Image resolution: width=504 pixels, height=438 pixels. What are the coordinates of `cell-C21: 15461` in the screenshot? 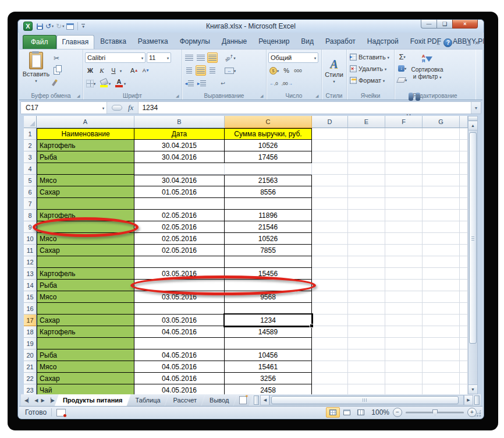 It's located at (268, 367).